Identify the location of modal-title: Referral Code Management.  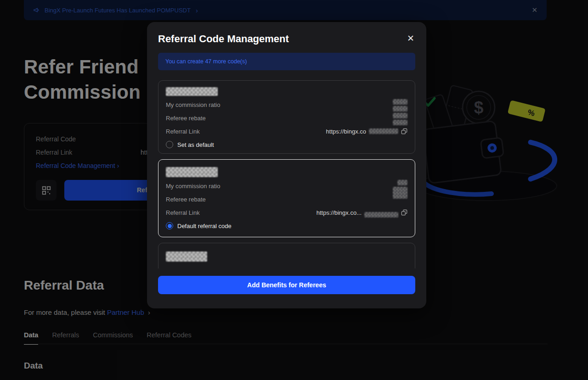
(223, 39).